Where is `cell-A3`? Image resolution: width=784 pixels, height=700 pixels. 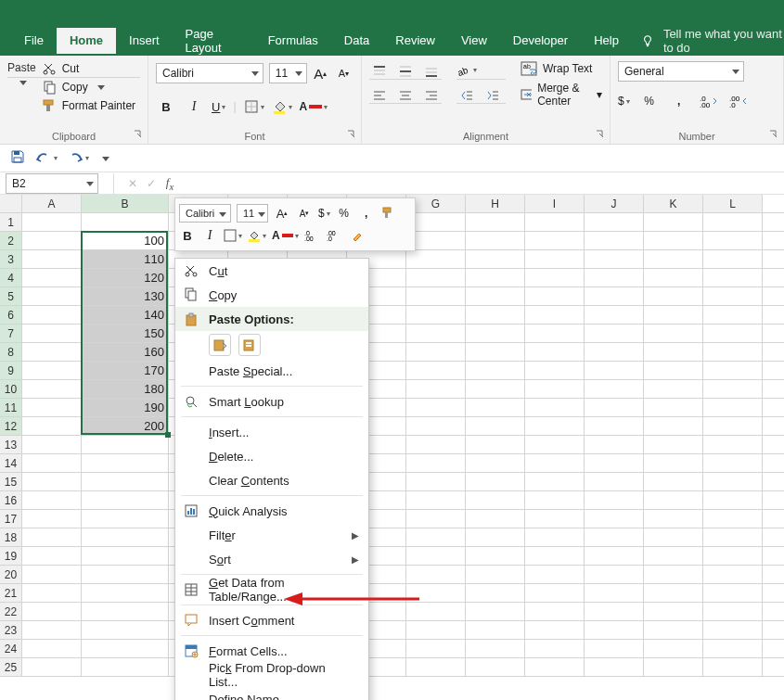 cell-A3 is located at coordinates (52, 260).